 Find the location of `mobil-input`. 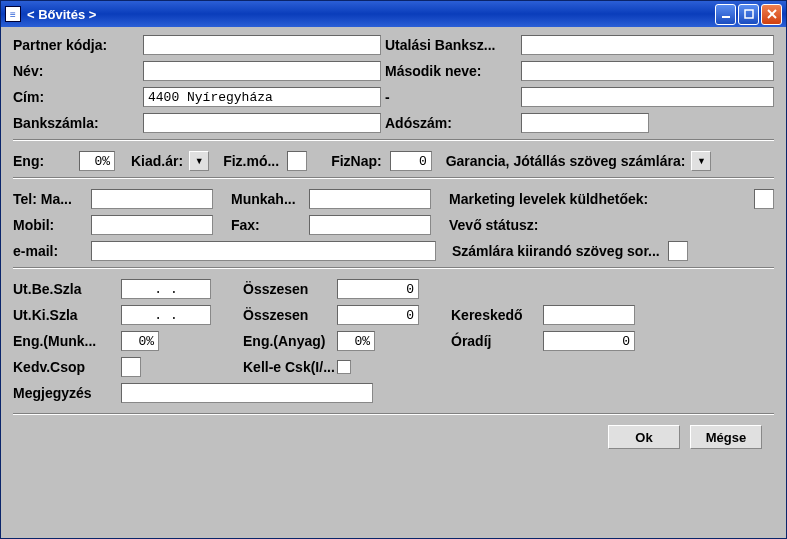

mobil-input is located at coordinates (152, 225).